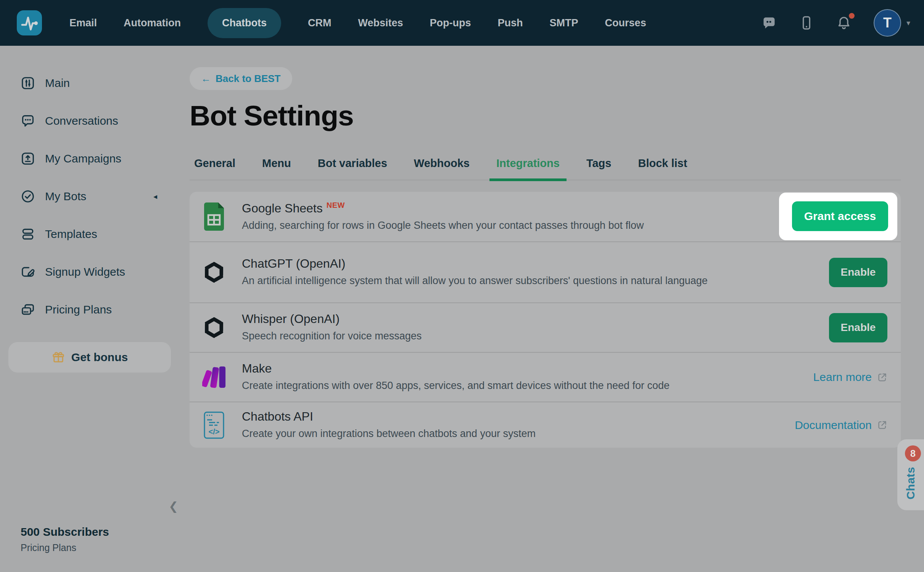 This screenshot has width=924, height=572. I want to click on google-sheets-icon, so click(214, 217).